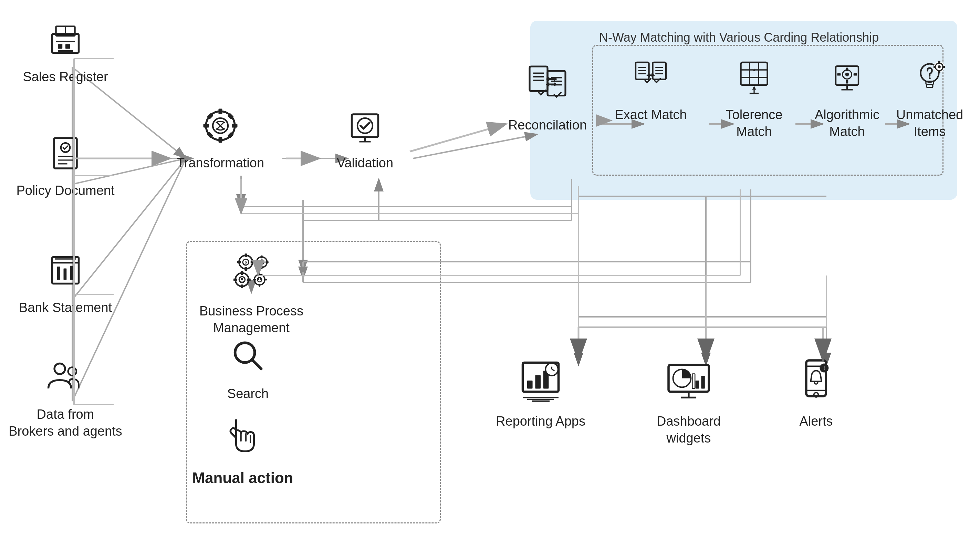 This screenshot has width=980, height=551. What do you see at coordinates (65, 77) in the screenshot?
I see `sales-register-label: Sales Register` at bounding box center [65, 77].